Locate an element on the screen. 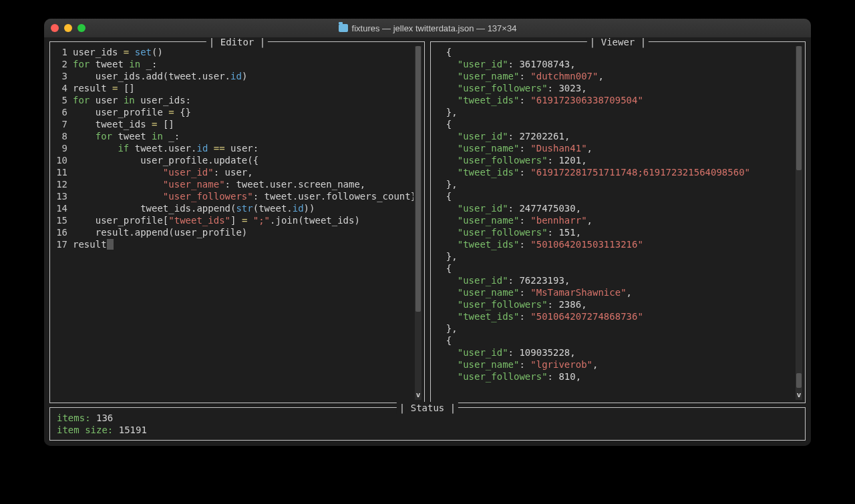 This screenshot has width=855, height=504. code-line: 14 tweet_ids.append(str(tweet.id)) is located at coordinates (234, 208).